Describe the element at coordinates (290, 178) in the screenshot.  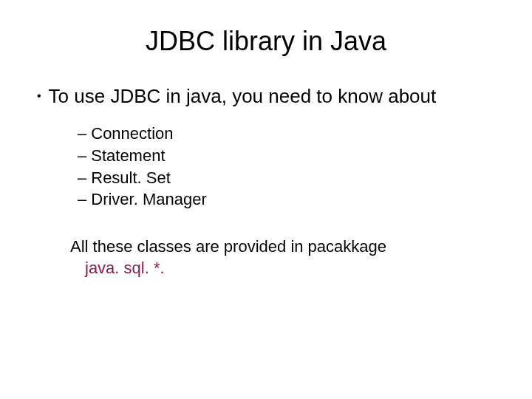
I see `list-item: –Result. Set` at that location.